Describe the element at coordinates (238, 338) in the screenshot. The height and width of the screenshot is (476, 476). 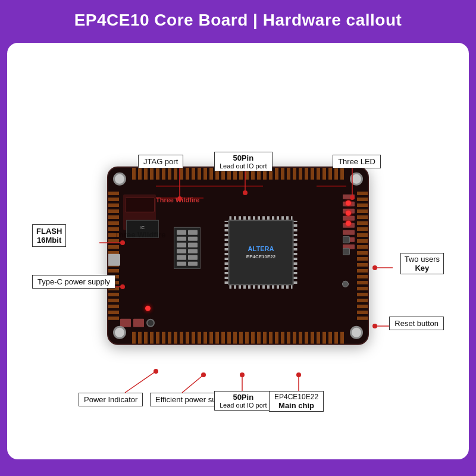
I see `pin-header-bottom` at that location.